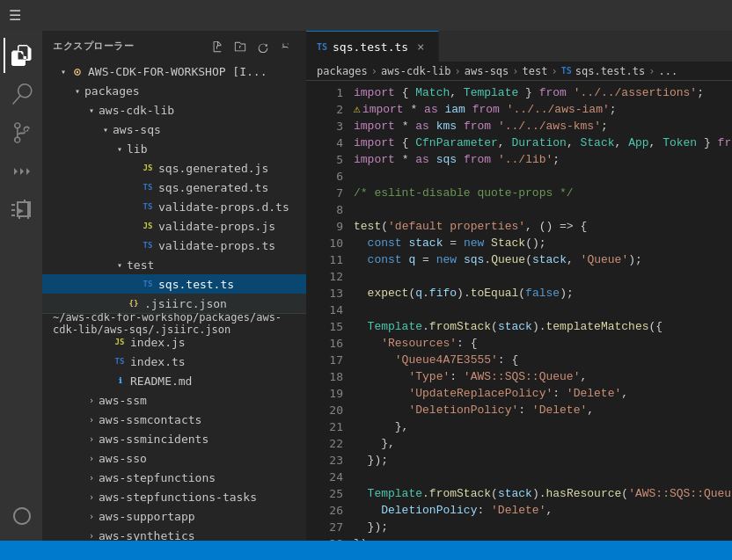  Describe the element at coordinates (232, 207) in the screenshot. I see `label-validate-props-d-ts: validate-props.d.ts` at that location.